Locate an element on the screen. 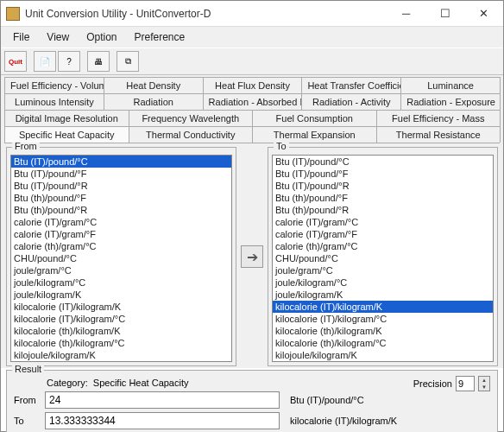  copy-icon: ⧉ is located at coordinates (128, 61).